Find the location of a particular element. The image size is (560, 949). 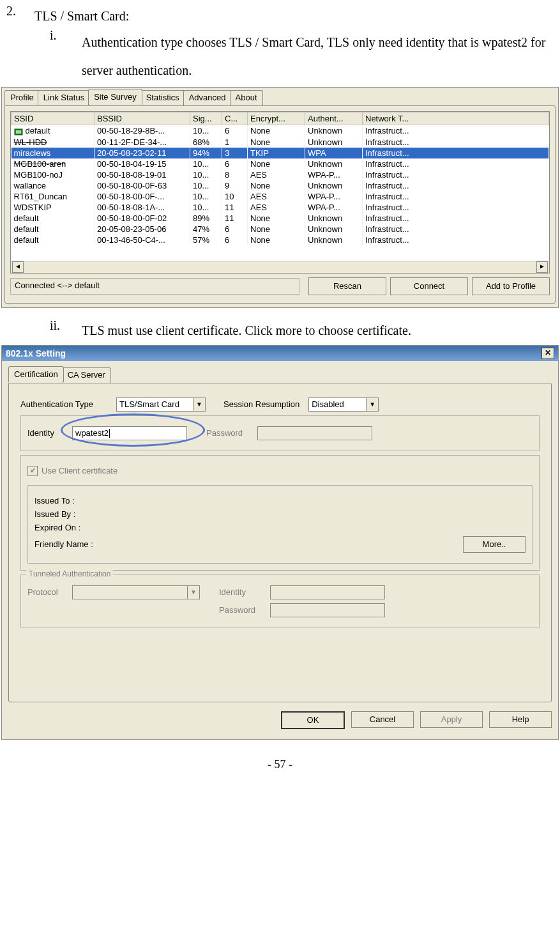

tab-ca-server: CA Server is located at coordinates (87, 375).